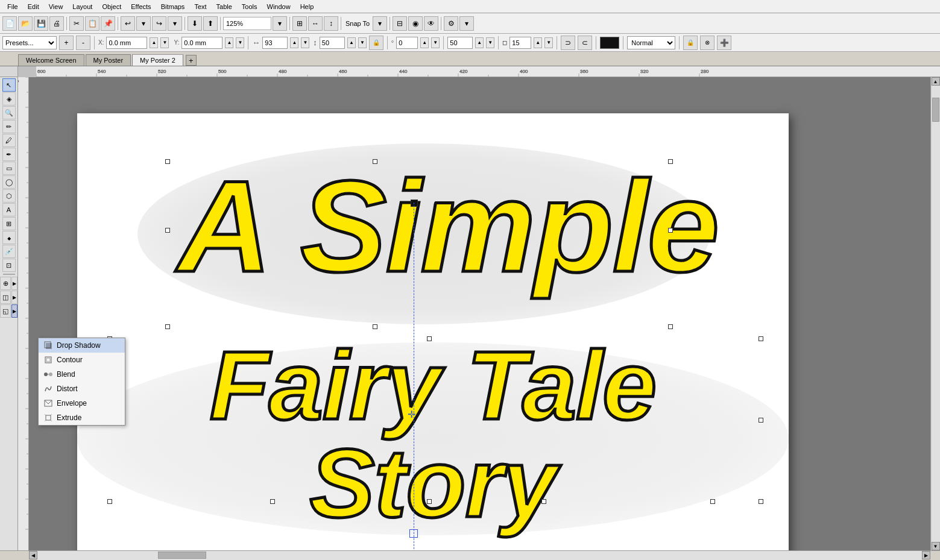 Image resolution: width=940 pixels, height=560 pixels. What do you see at coordinates (128, 24) in the screenshot?
I see `undo-button: ↩` at bounding box center [128, 24].